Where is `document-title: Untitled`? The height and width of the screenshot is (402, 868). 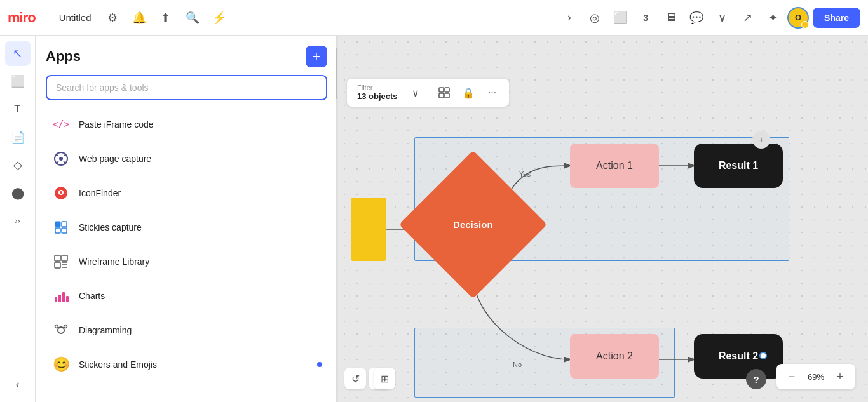
document-title: Untitled is located at coordinates (75, 18).